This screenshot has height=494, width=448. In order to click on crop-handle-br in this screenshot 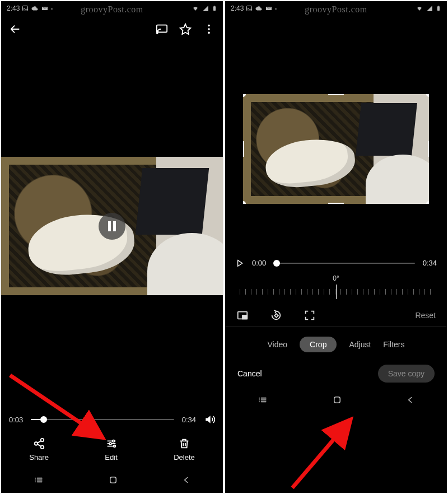, I will do `click(428, 203)`.